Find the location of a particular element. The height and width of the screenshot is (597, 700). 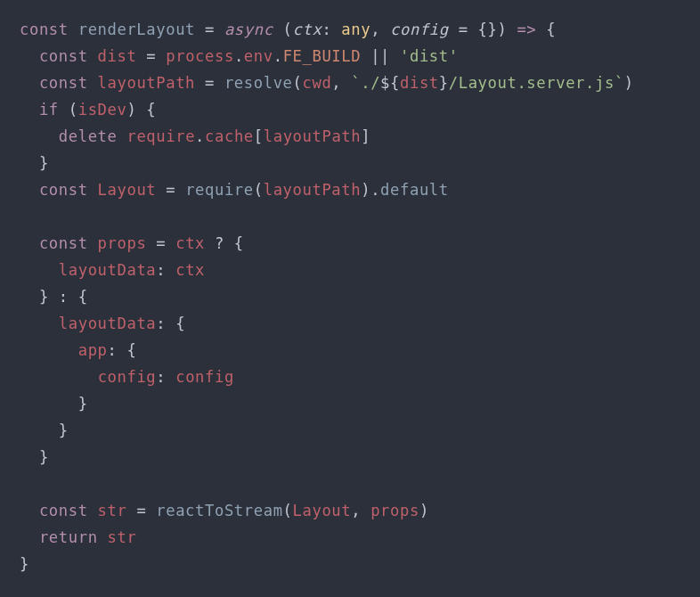

code-token: ) { is located at coordinates (141, 110).